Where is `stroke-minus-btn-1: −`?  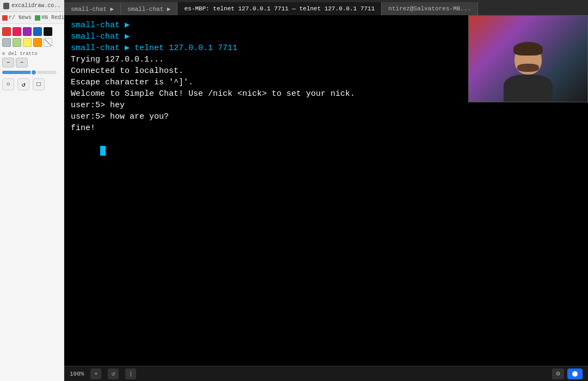
stroke-minus-btn-1: − is located at coordinates (8, 63).